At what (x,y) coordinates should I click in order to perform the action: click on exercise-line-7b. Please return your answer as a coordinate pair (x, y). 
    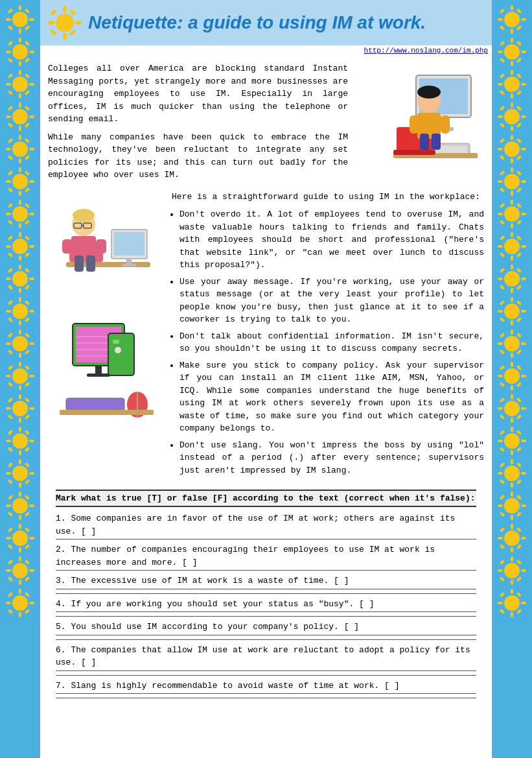
    Looking at the image, I should click on (266, 698).